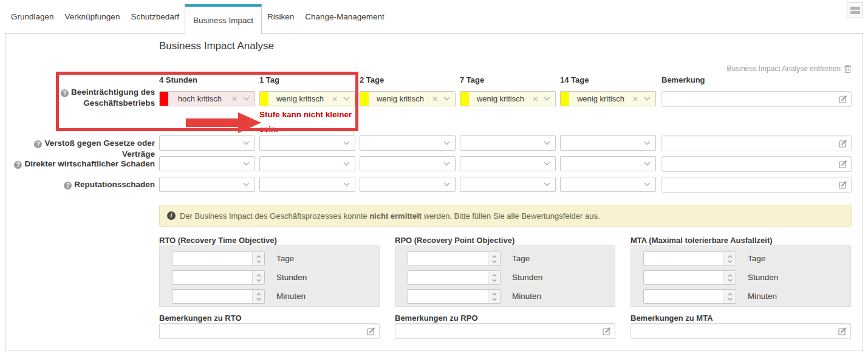 This screenshot has height=356, width=868. I want to click on schaden-dropdown-4-stunden, so click(207, 164).